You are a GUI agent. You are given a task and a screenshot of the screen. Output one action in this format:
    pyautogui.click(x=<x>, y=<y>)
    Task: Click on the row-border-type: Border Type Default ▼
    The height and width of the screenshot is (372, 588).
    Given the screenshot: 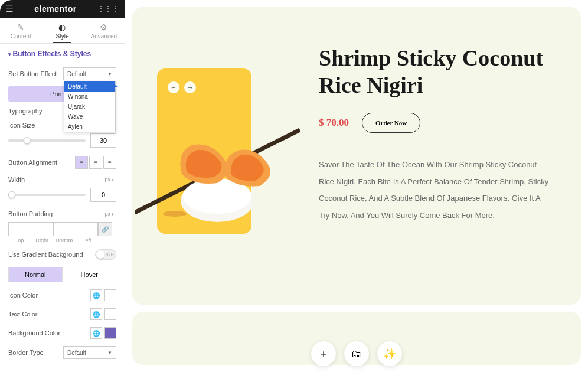 What is the action you would take?
    pyautogui.click(x=63, y=353)
    